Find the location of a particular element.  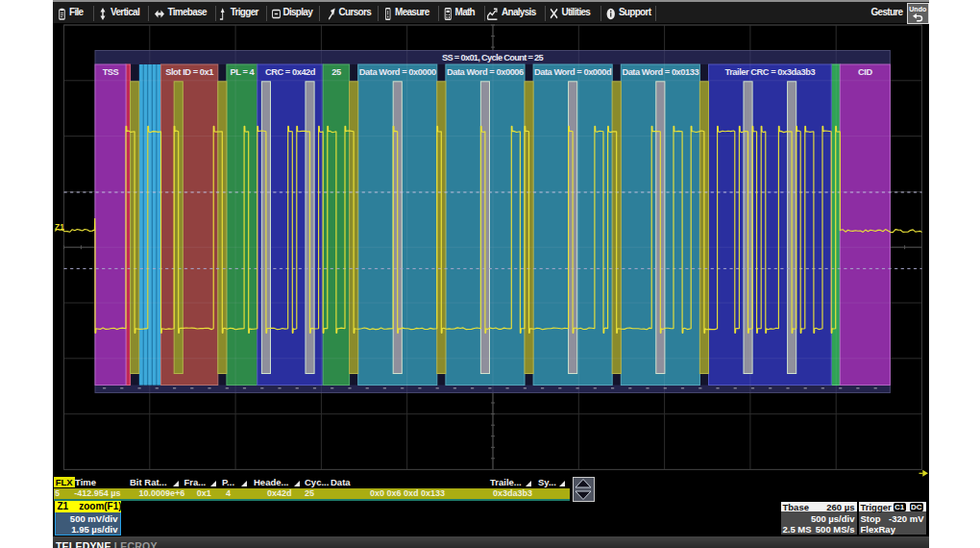

svg-text: Z1 is located at coordinates (60, 227).